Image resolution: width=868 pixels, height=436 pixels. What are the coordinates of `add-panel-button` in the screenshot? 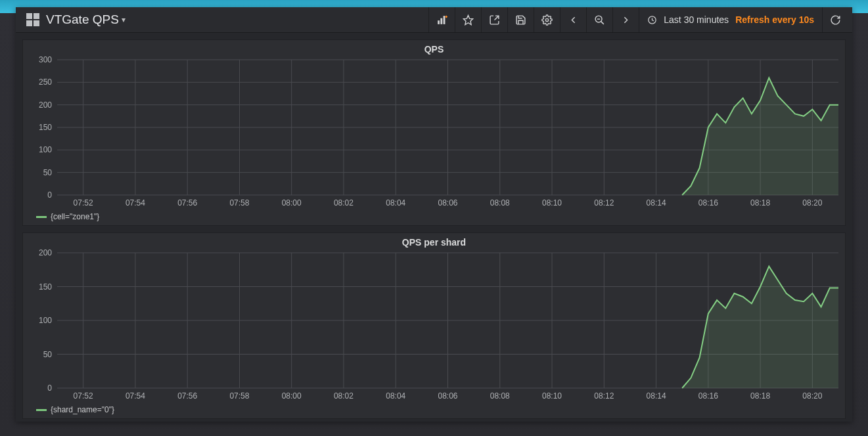 It's located at (442, 20).